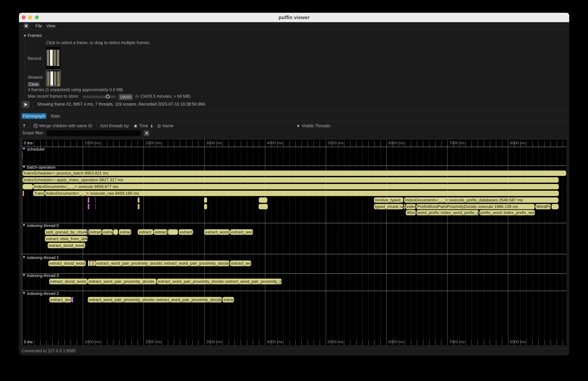 This screenshot has width=588, height=381. Describe the element at coordinates (66, 232) in the screenshot. I see `scope-bar: split_grenad_by_chunks` at that location.